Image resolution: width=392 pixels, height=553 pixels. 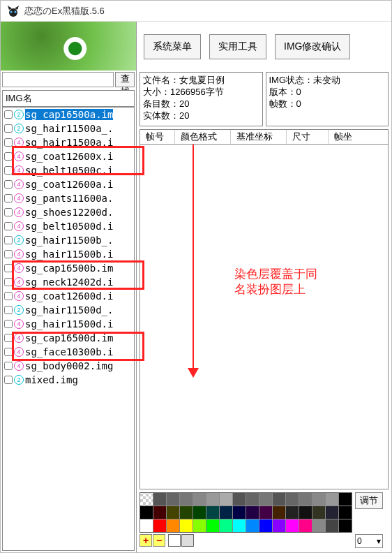 What do you see at coordinates (203, 137) in the screenshot?
I see `col-color-fmt: 颜色格式` at bounding box center [203, 137].